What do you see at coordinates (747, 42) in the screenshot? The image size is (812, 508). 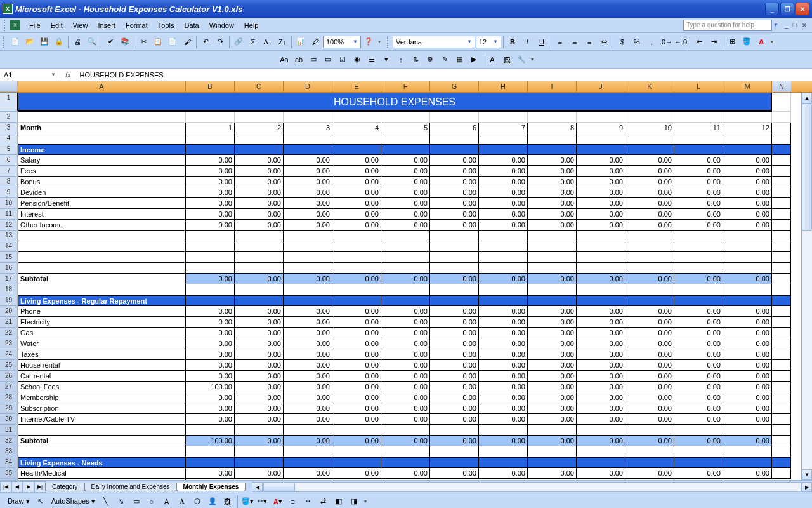 I see `fill-color-icon: 🪣` at bounding box center [747, 42].